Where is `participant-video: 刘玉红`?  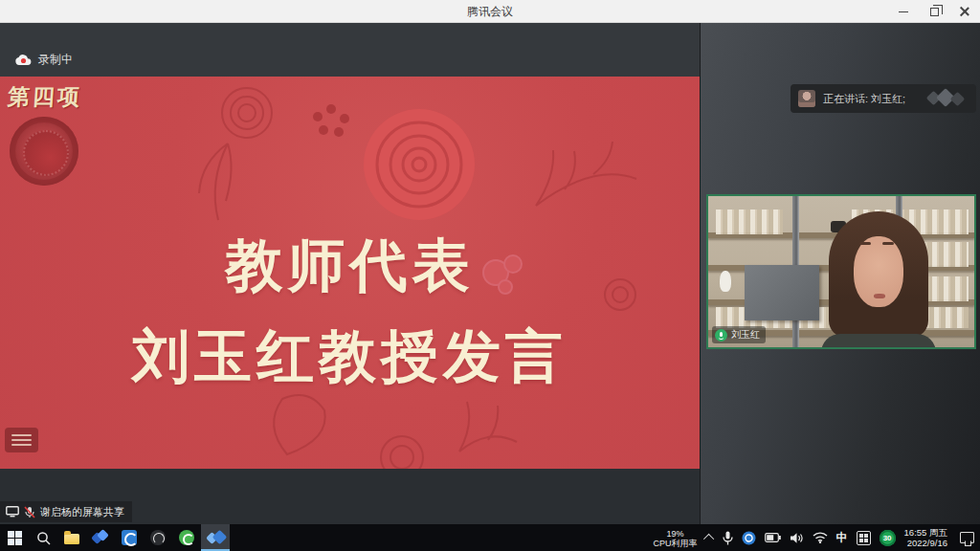
participant-video: 刘玉红 is located at coordinates (841, 272).